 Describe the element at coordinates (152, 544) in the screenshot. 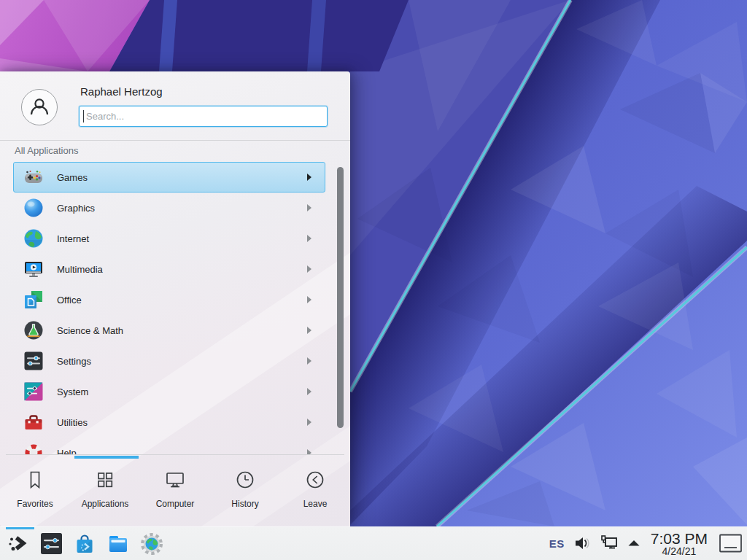

I see `web-browser-button` at that location.